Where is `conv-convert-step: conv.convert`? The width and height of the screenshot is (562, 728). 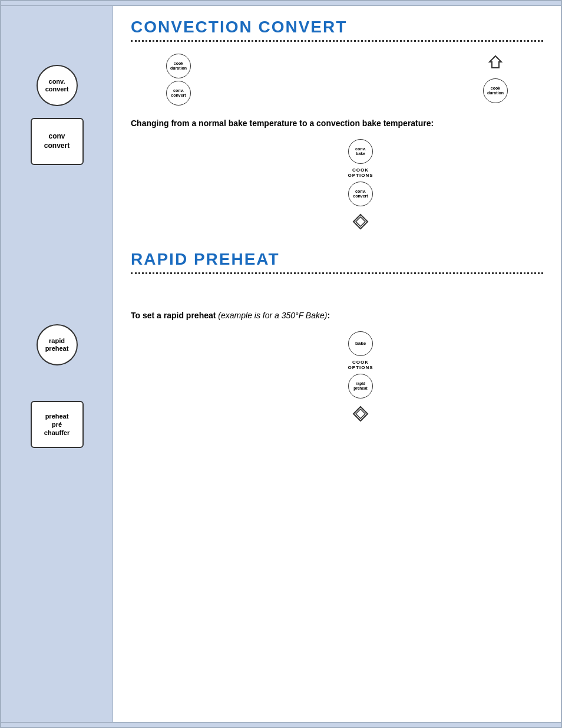 conv-convert-step: conv.convert is located at coordinates (361, 194).